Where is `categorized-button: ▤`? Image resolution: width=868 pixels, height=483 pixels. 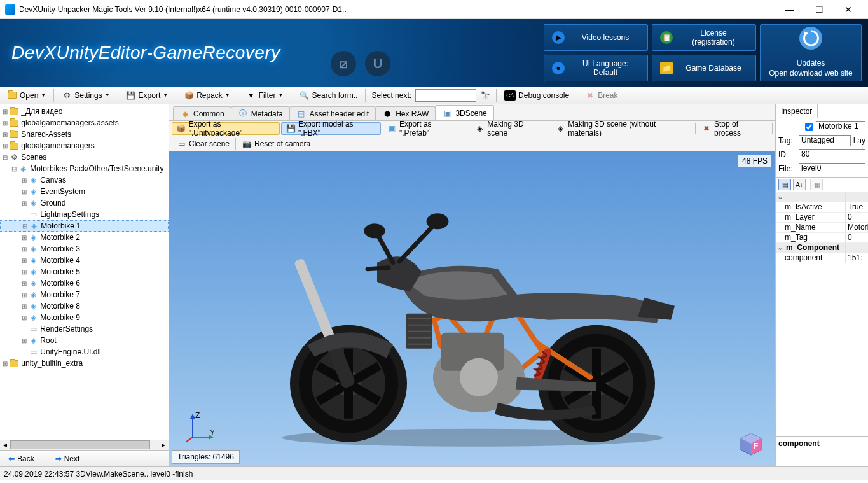
categorized-button: ▤ is located at coordinates (785, 185).